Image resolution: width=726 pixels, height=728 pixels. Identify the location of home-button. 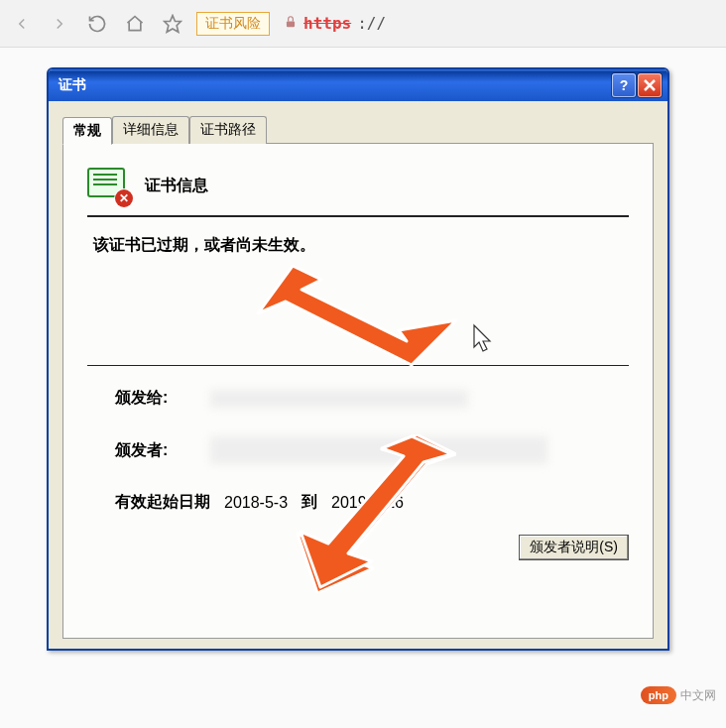
(135, 24).